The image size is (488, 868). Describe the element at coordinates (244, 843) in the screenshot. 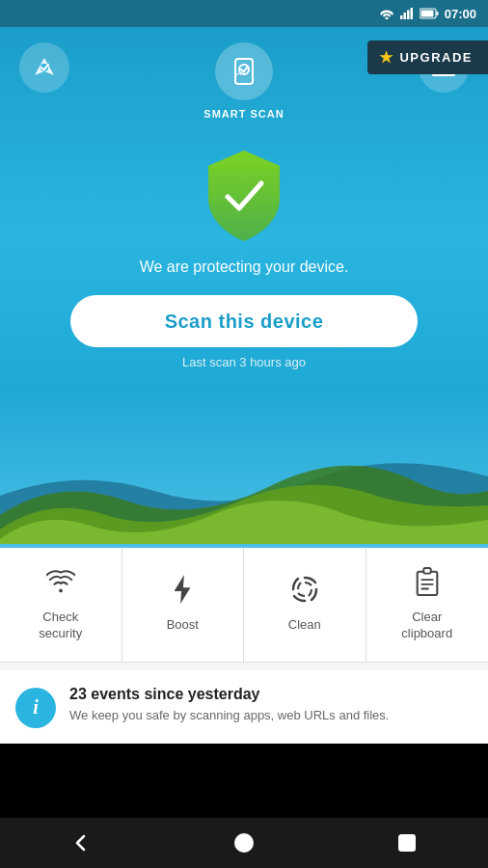

I see `bottom-nav-bar` at that location.